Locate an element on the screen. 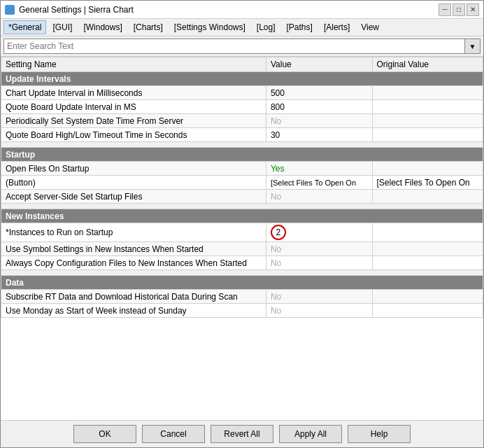  setting-name-cell: Use Monday as Start of Week instead of S… is located at coordinates (134, 311).